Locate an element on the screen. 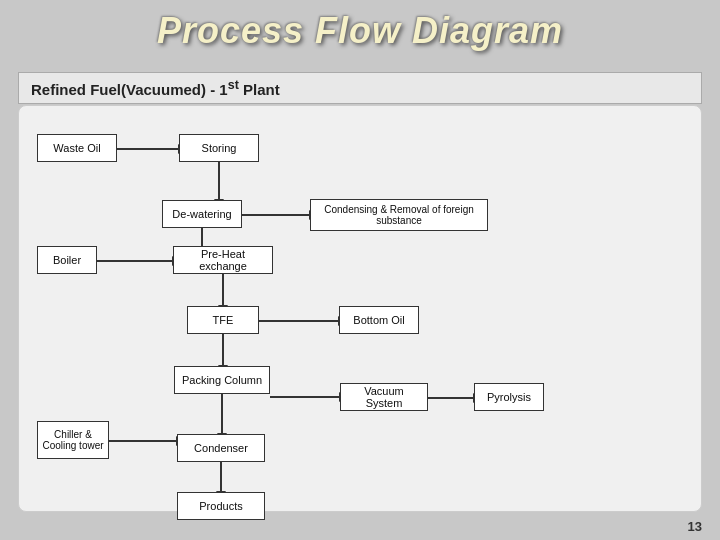 The height and width of the screenshot is (540, 720). products-box: Products is located at coordinates (221, 506).